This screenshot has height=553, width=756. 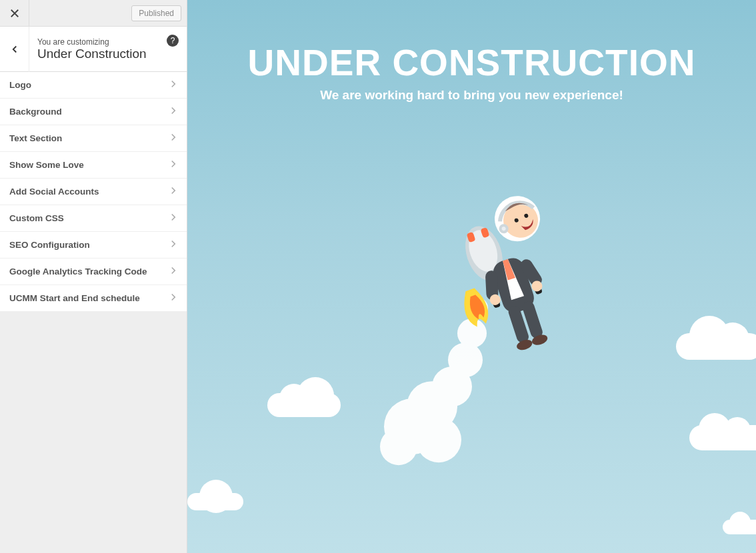 I want to click on menu-item-label: Add Social Accounts, so click(x=55, y=192).